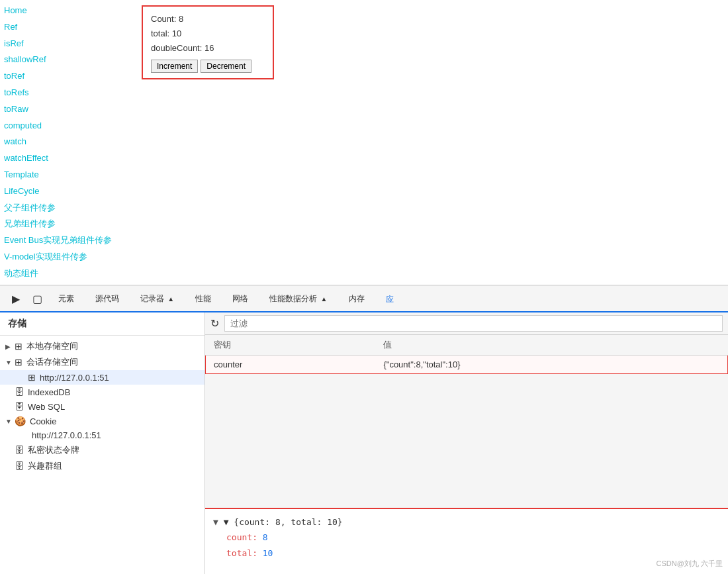 The height and width of the screenshot is (574, 728). Describe the element at coordinates (467, 538) in the screenshot. I see `json-line-2: count: 8` at that location.